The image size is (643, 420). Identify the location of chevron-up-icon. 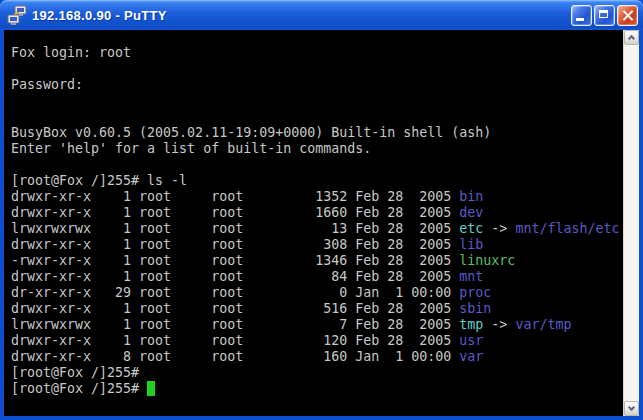
(632, 38).